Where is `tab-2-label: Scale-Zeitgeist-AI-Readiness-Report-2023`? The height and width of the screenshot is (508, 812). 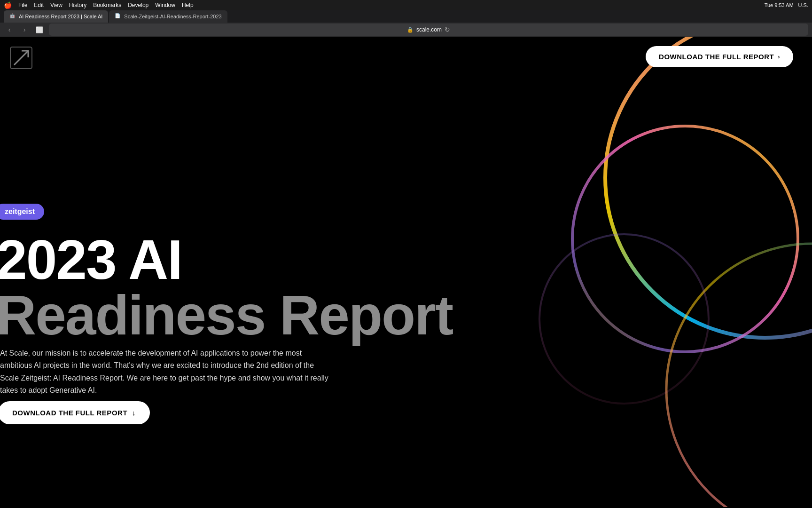 tab-2-label: Scale-Zeitgeist-AI-Readiness-Report-2023 is located at coordinates (173, 16).